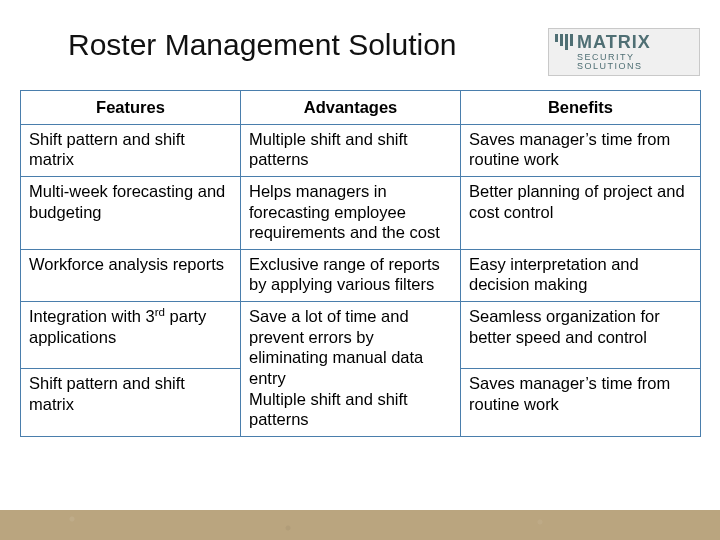  Describe the element at coordinates (361, 212) in the screenshot. I see `table-row: Multi-week forecasting and budgetingHelp…` at that location.